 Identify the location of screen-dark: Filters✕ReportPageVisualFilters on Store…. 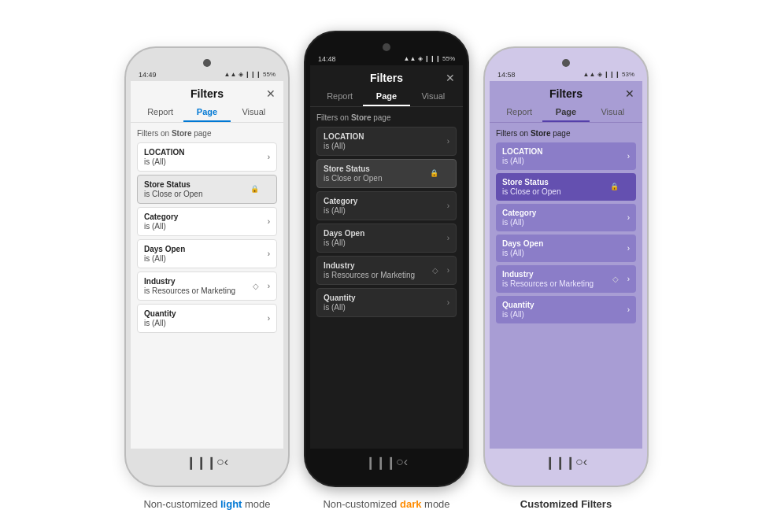
(386, 257).